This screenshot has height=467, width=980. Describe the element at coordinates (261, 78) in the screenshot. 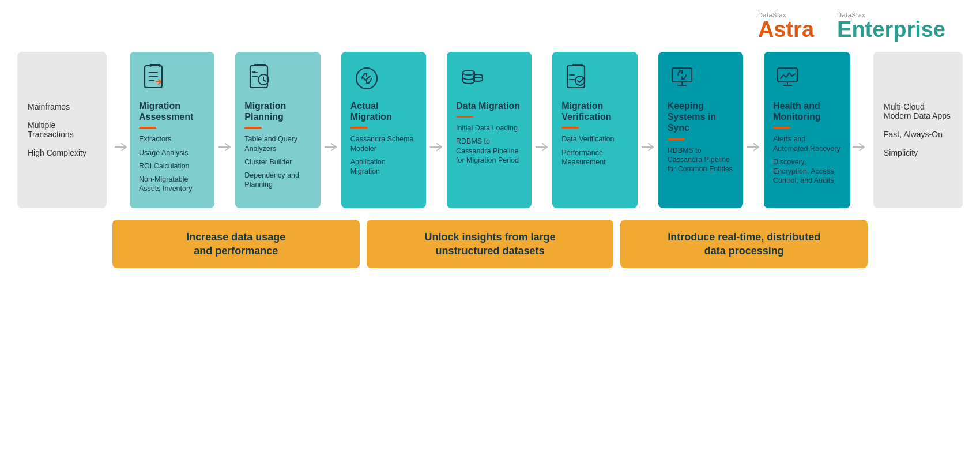

I see `clipboard-clock-icon` at that location.